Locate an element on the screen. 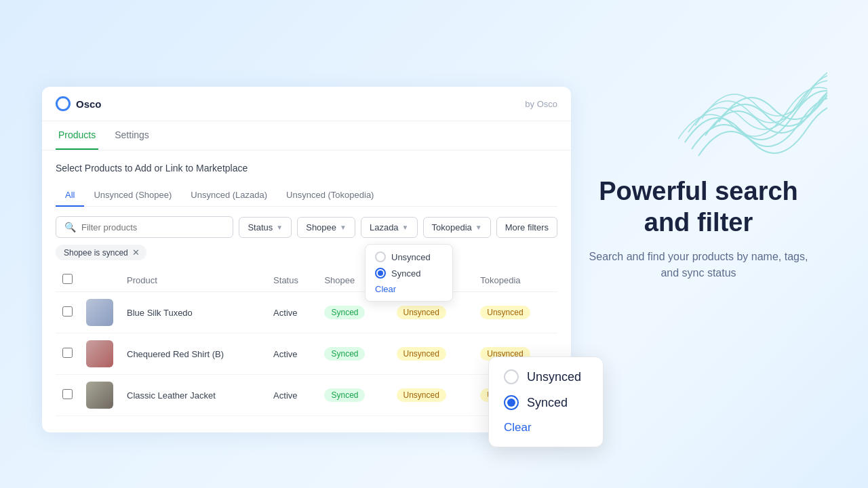  table-row: Chequered Red Shirt (B) Active Synced Un… is located at coordinates (307, 354).